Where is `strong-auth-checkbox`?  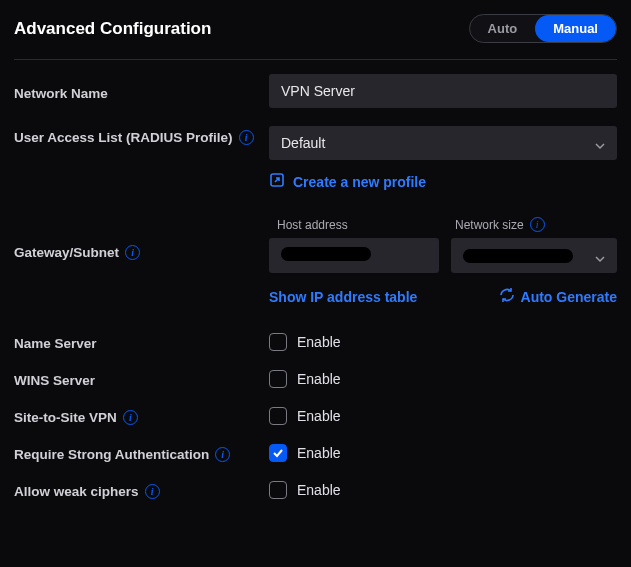
strong-auth-checkbox is located at coordinates (278, 453).